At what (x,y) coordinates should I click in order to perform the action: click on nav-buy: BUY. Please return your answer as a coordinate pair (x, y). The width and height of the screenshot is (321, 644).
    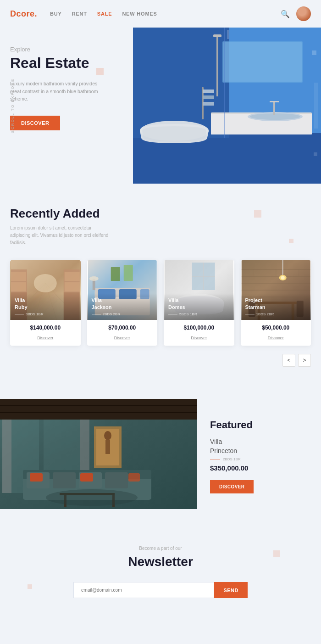
    Looking at the image, I should click on (56, 14).